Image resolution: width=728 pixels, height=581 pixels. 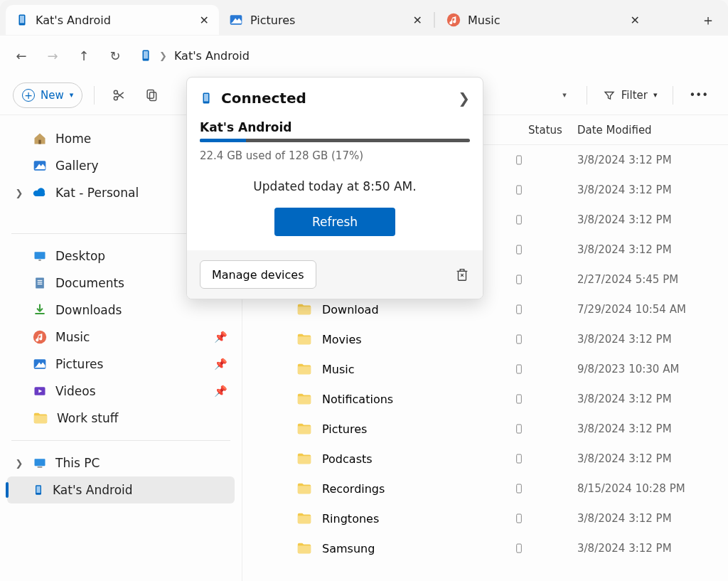 I want to click on filter-label: Filter, so click(x=634, y=95).